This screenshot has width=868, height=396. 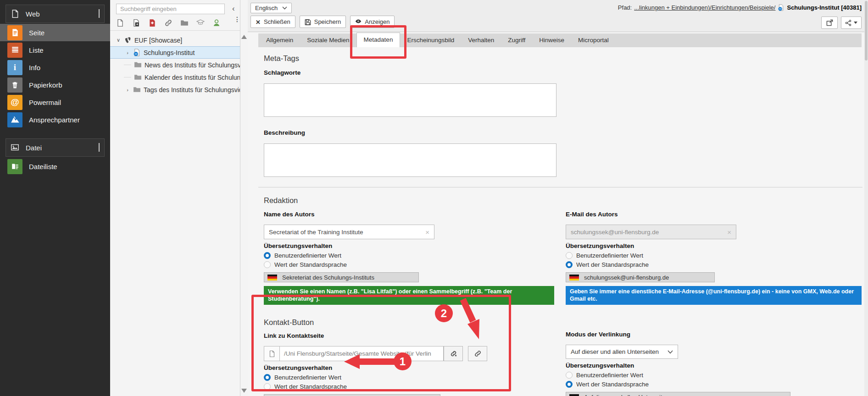 I want to click on chevron-expanded-icon: ∨, so click(x=118, y=40).